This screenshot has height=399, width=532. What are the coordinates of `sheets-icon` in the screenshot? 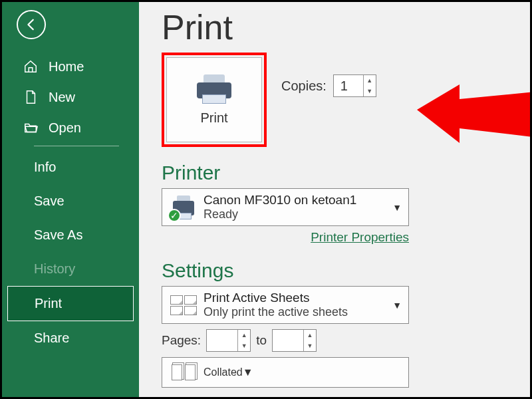 It's located at (184, 305).